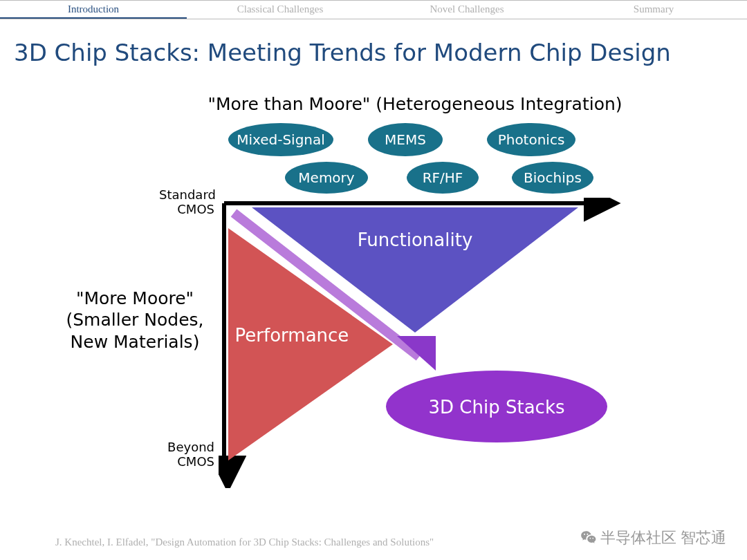 This screenshot has width=747, height=560. Describe the element at coordinates (654, 10) in the screenshot. I see `nav-tab-summary: Summary` at that location.